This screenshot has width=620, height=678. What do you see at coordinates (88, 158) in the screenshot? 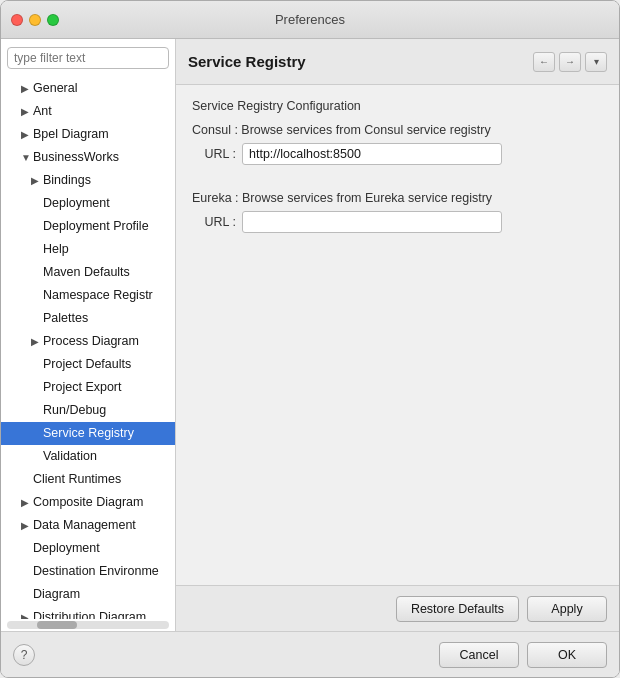
I see `sidebar-item-businessworks: ▼BusinessWorks` at bounding box center [88, 158].